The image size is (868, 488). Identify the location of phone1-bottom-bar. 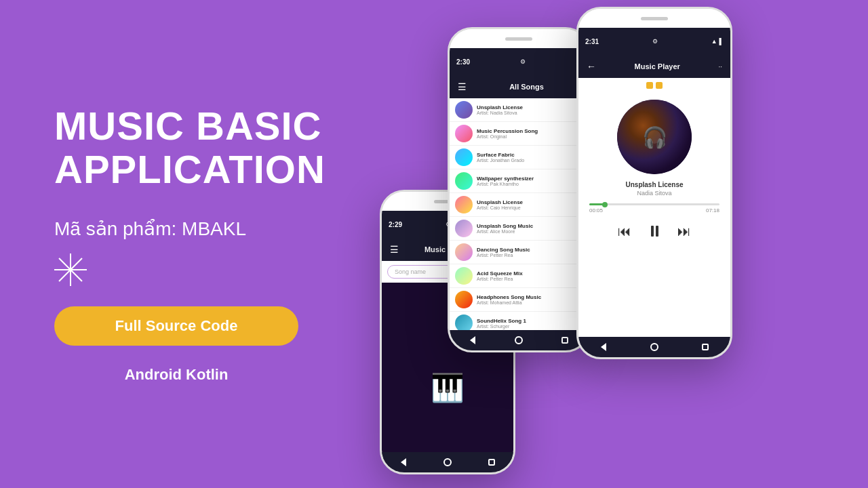
(448, 462).